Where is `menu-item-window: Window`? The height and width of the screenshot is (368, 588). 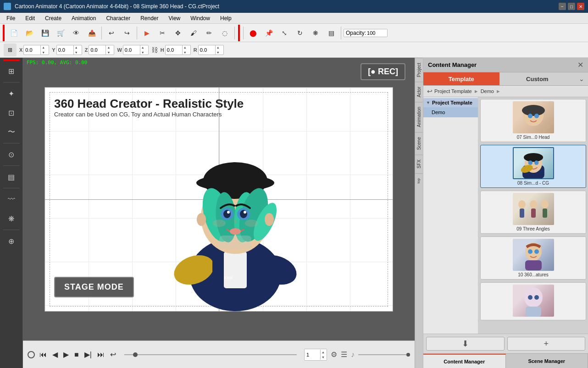
menu-item-window: Window is located at coordinates (200, 18).